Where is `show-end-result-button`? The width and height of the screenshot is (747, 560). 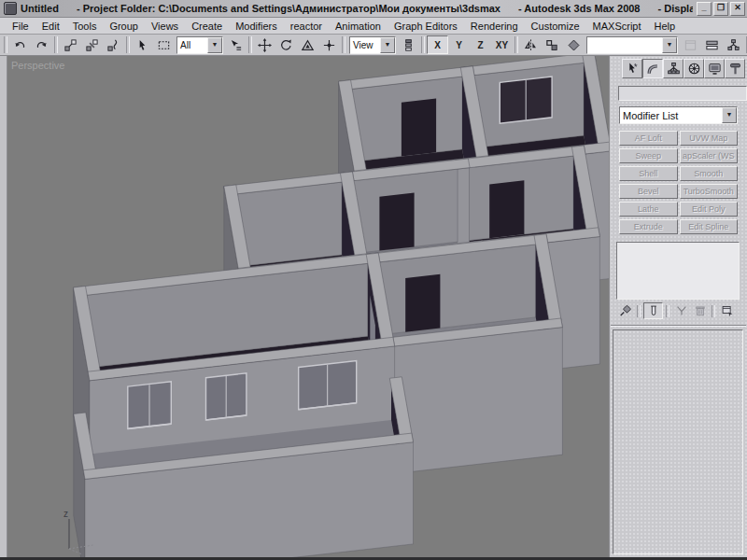
show-end-result-button is located at coordinates (654, 311).